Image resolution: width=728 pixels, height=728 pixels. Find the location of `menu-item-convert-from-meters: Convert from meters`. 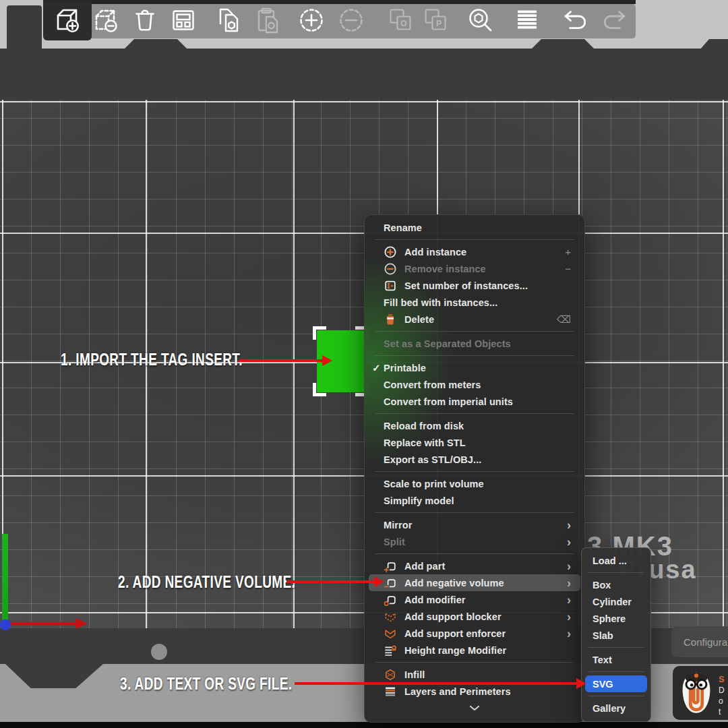

menu-item-convert-from-meters: Convert from meters is located at coordinates (475, 384).